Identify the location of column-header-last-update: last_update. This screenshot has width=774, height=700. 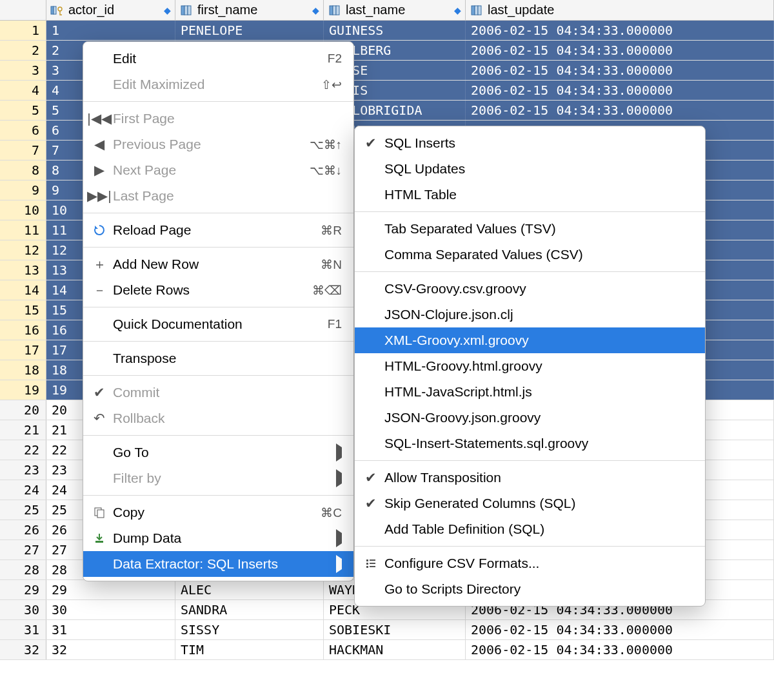
(620, 10).